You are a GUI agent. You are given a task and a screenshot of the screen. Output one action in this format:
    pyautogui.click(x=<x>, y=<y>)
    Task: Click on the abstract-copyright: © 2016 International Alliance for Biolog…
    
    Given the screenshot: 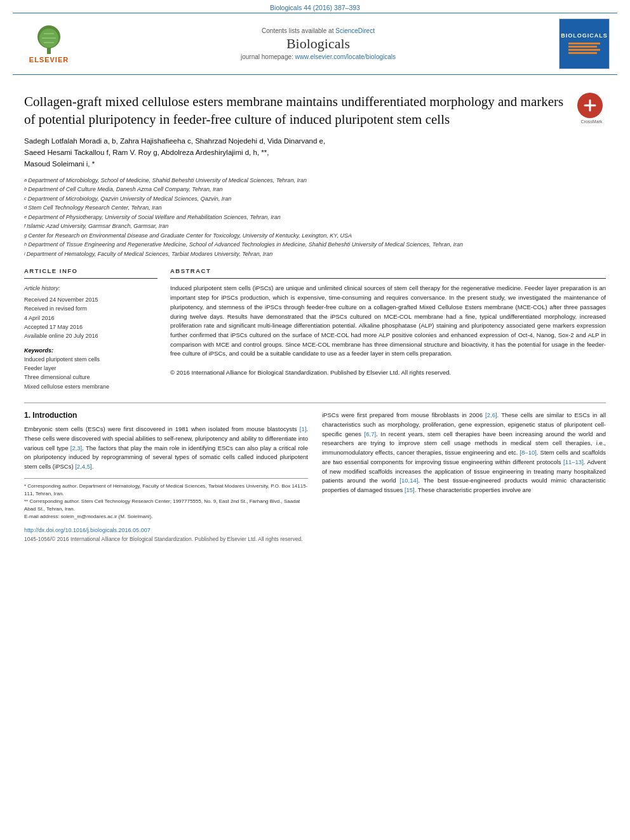 What is the action you would take?
    pyautogui.click(x=311, y=372)
    